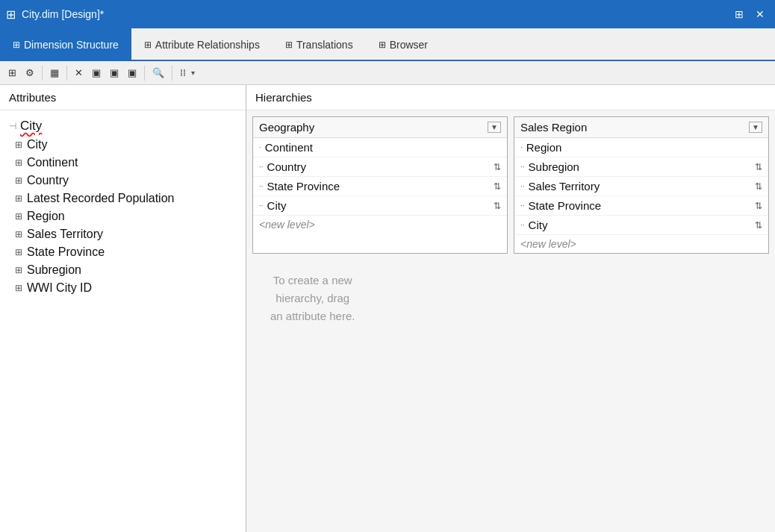 This screenshot has height=532, width=775. Describe the element at coordinates (497, 167) in the screenshot. I see `country-arrow-icon: ⇅` at that location.